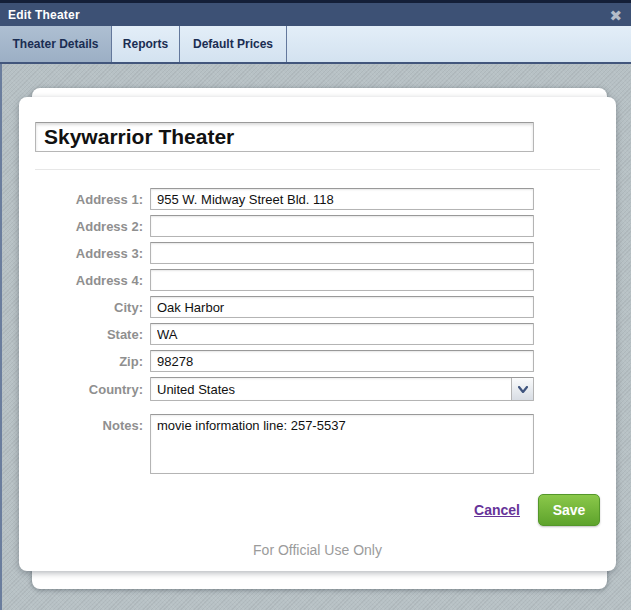 The width and height of the screenshot is (631, 610). Describe the element at coordinates (318, 510) in the screenshot. I see `action-bar: Cancel Save` at that location.